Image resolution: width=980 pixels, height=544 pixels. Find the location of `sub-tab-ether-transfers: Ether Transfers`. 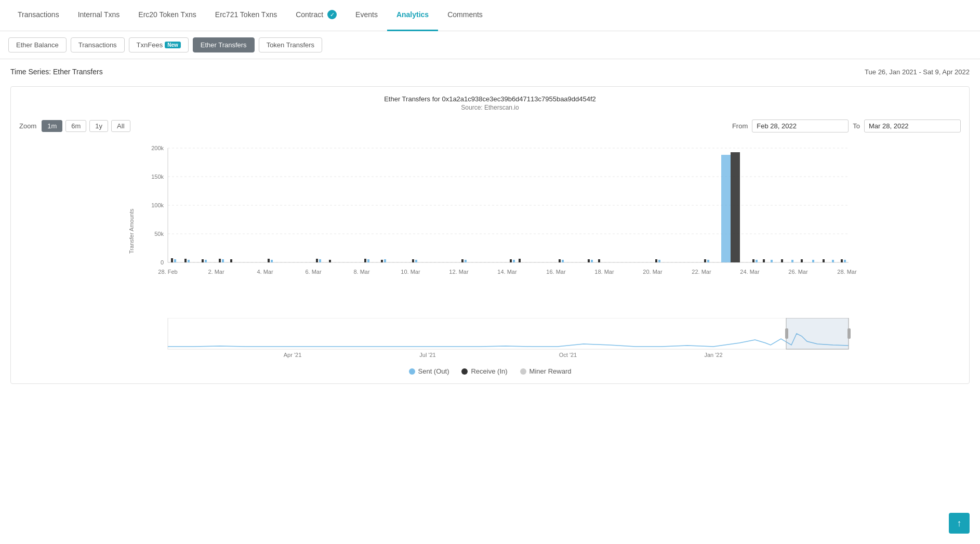

sub-tab-ether-transfers: Ether Transfers is located at coordinates (223, 45).